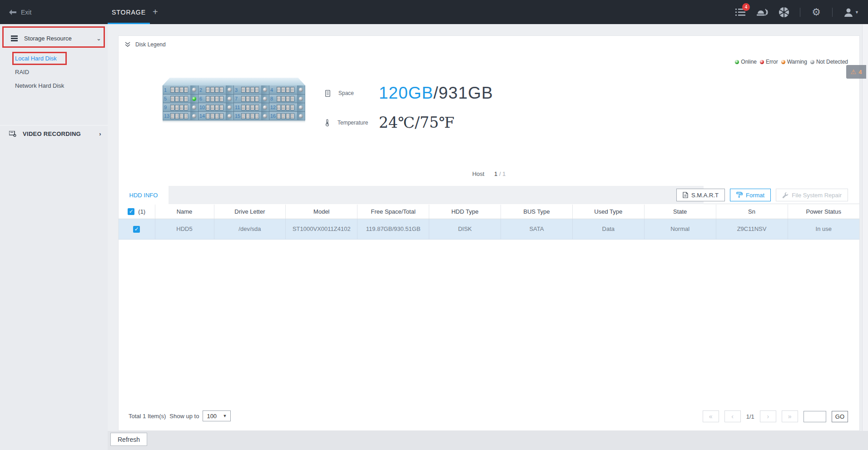 This screenshot has height=450, width=868. What do you see at coordinates (502, 174) in the screenshot?
I see `host-total-pages: / 1` at bounding box center [502, 174].